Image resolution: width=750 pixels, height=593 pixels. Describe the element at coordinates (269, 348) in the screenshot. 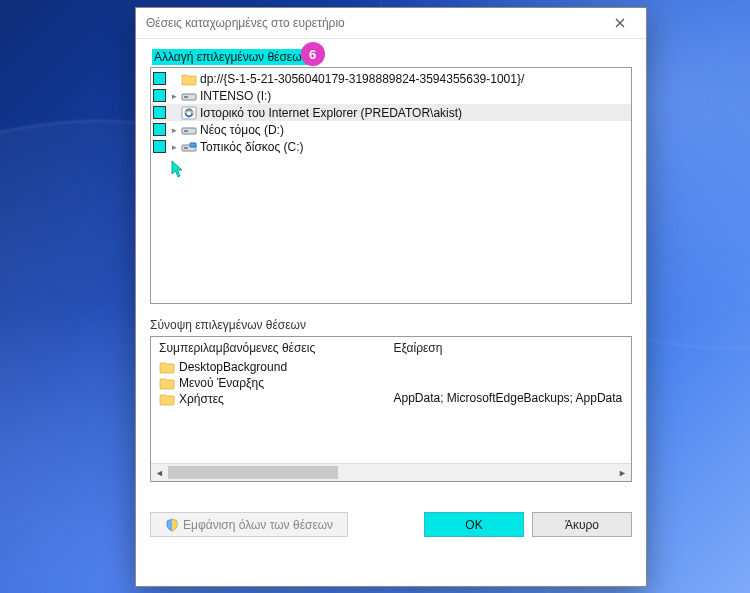

I see `included-header: Συμπεριλαμβανόμενες θέσεις` at that location.